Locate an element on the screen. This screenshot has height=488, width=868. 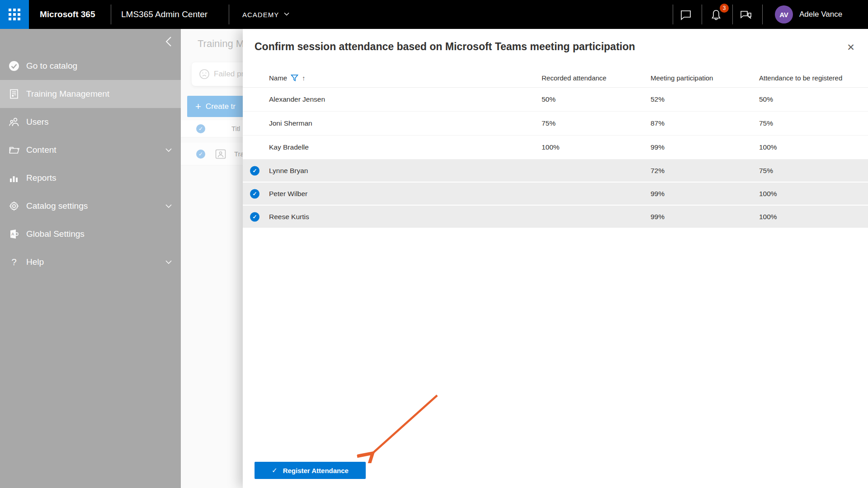
table-row-selected: ✓ Reese Kurtis 99% 100% is located at coordinates (555, 217).